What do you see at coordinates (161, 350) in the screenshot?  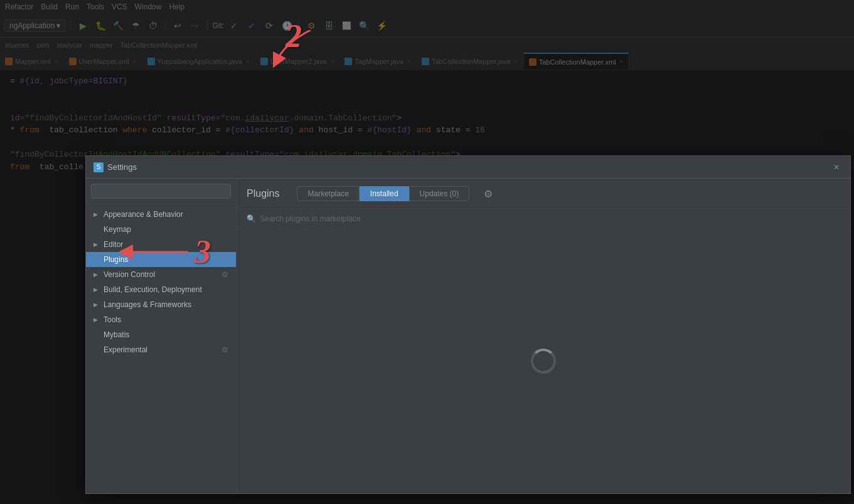 I see `sidebar-item-experimental: Experimental ⚙` at bounding box center [161, 350].